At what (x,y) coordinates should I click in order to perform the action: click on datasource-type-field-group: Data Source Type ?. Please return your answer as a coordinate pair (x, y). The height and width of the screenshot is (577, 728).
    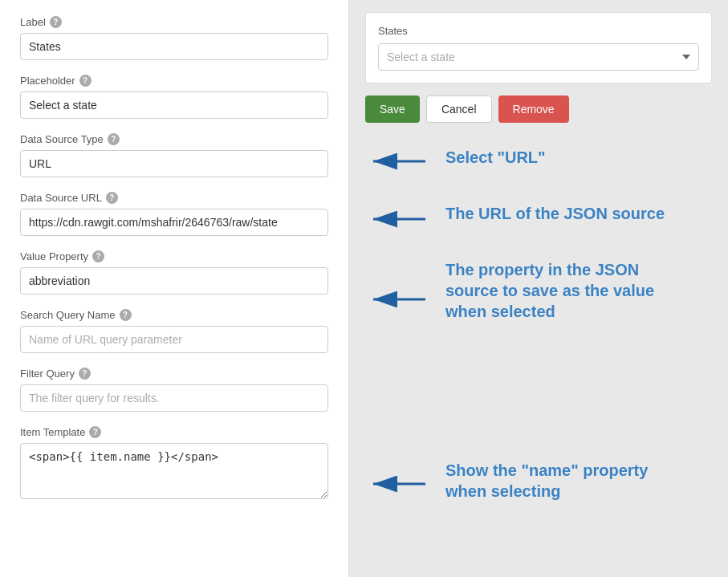
    Looking at the image, I should click on (174, 156).